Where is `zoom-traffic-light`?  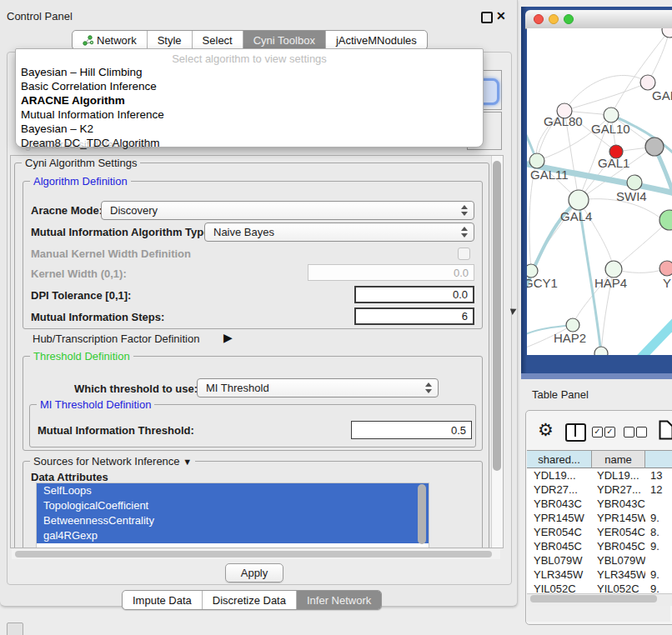 zoom-traffic-light is located at coordinates (569, 19).